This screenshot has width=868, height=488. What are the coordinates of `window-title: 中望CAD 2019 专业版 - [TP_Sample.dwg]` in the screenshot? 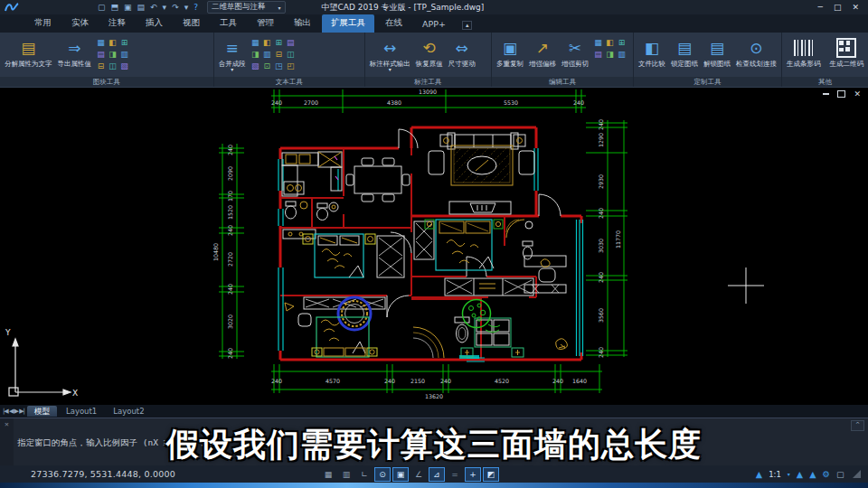 It's located at (403, 7).